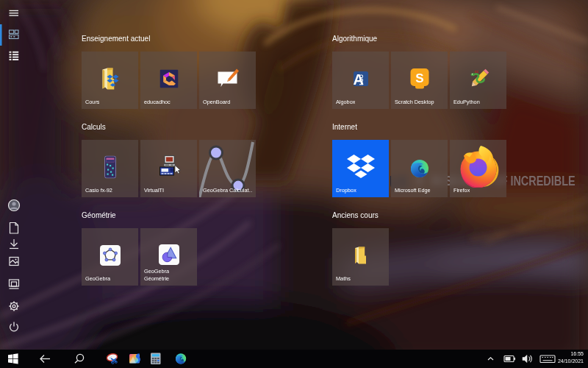 This screenshot has height=368, width=588. Describe the element at coordinates (477, 72) in the screenshot. I see `svg-text: cc` at that location.